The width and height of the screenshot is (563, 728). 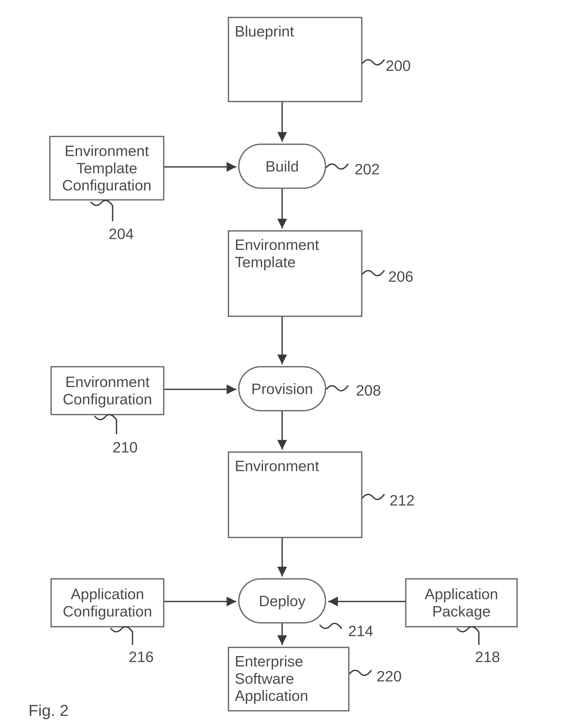 I want to click on node-env-label: Environment, so click(x=277, y=466).